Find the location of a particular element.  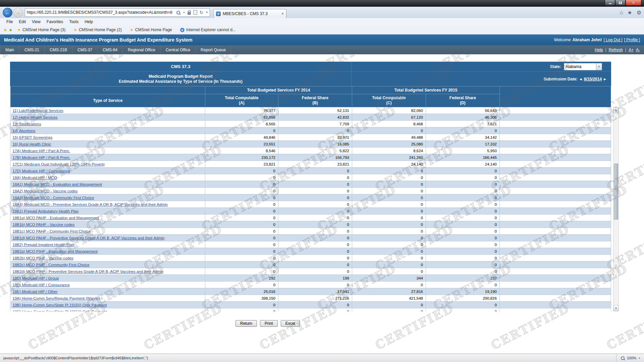

service-link: 18D) Medicaid HIP / Coinsurance is located at coordinates (41, 285).